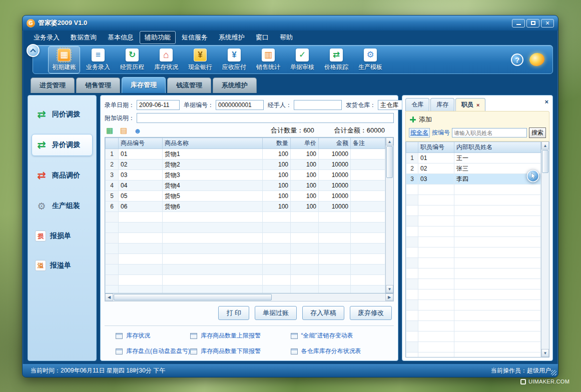  What do you see at coordinates (489, 133) in the screenshot?
I see `staff-search-input` at bounding box center [489, 133].